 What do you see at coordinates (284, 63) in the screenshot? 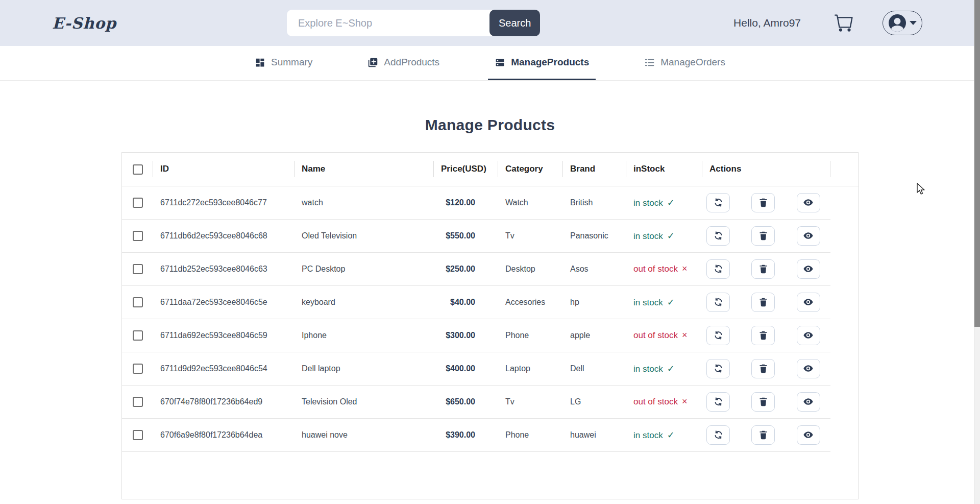
I see `tab-summary: Summary` at bounding box center [284, 63].